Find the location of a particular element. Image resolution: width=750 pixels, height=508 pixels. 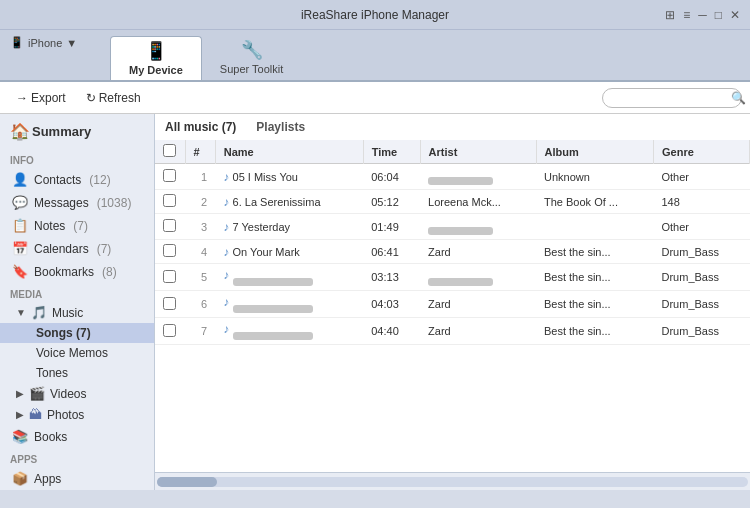

icon-minimize: ─ is located at coordinates (702, 15).